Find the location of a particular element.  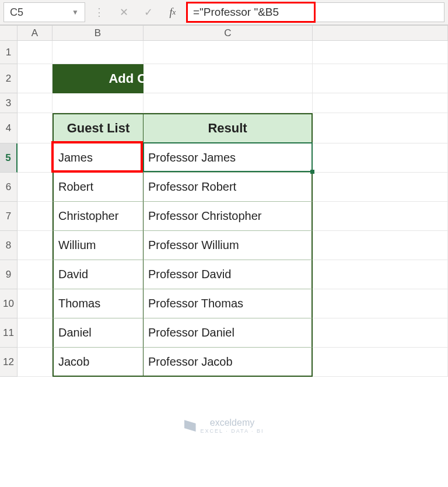

header-guest-list: Guest List is located at coordinates (98, 128).